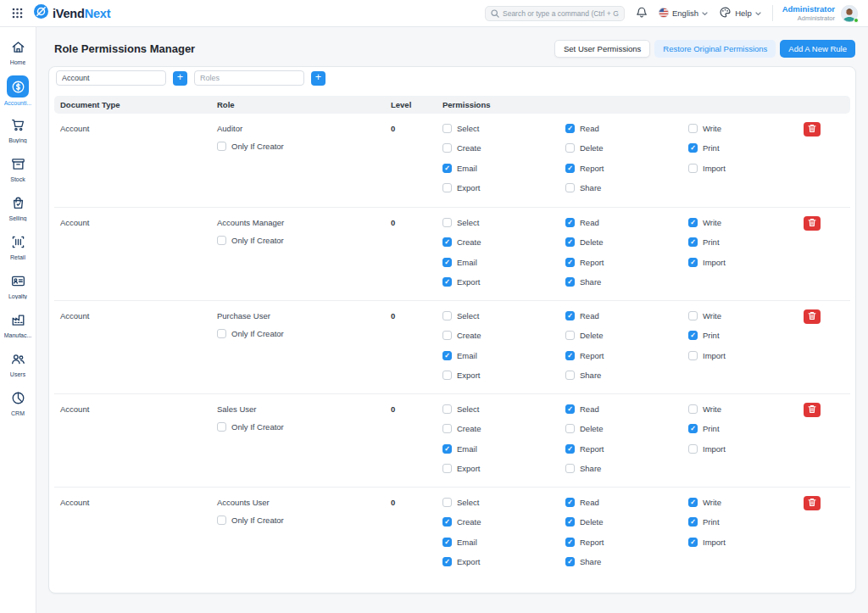  Describe the element at coordinates (19, 212) in the screenshot. I see `sidebar-item-selling: Selling` at that location.